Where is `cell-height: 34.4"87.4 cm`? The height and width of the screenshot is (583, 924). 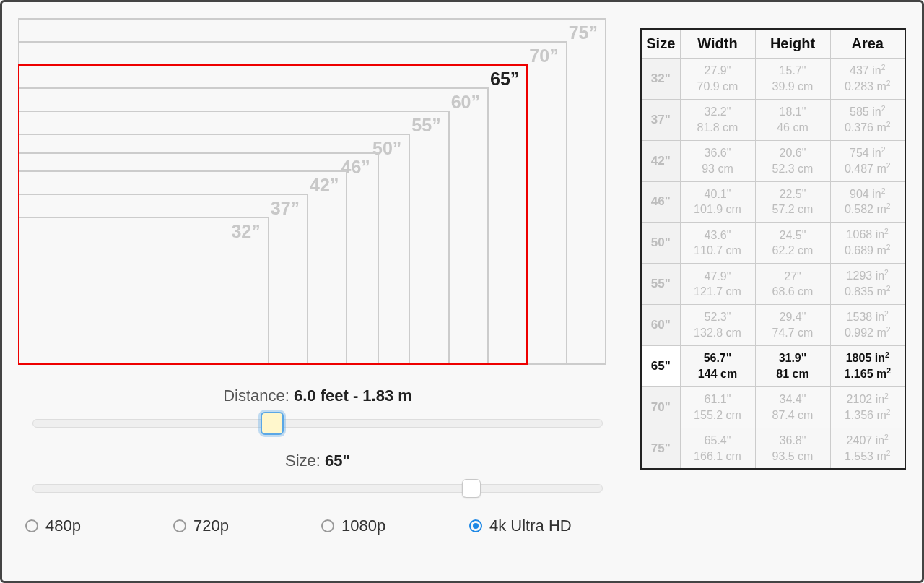
cell-height: 34.4"87.4 cm is located at coordinates (793, 407).